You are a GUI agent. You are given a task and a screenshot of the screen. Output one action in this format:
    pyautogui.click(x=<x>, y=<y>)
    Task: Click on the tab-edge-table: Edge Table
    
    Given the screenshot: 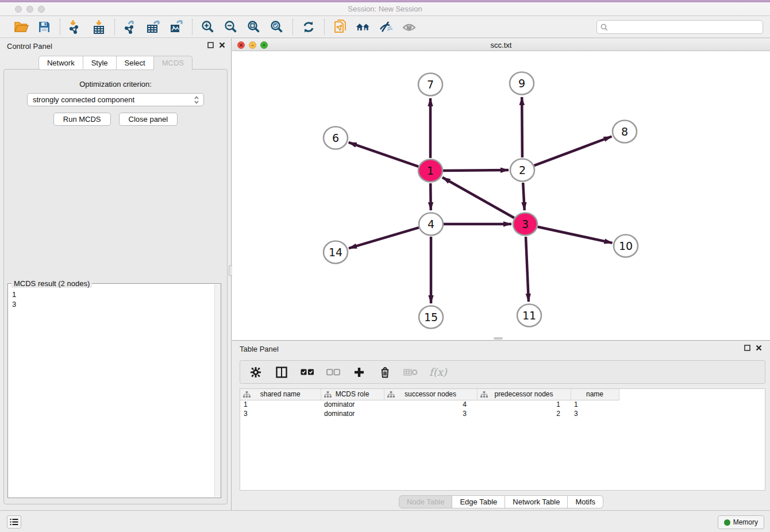 What is the action you would take?
    pyautogui.click(x=479, y=502)
    